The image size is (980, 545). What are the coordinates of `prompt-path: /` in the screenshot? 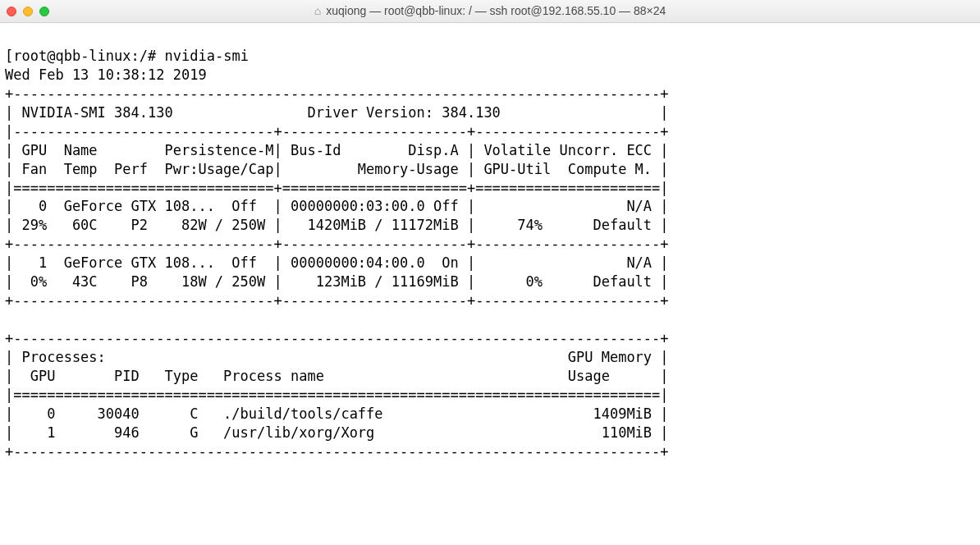 It's located at (144, 56).